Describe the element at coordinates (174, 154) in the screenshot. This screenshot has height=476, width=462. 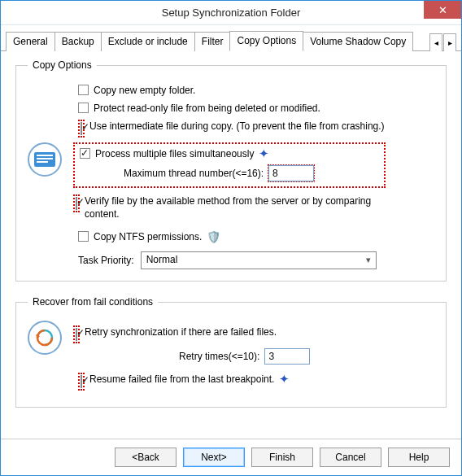
I see `label-multithread: Process multiple files simultaneously` at that location.